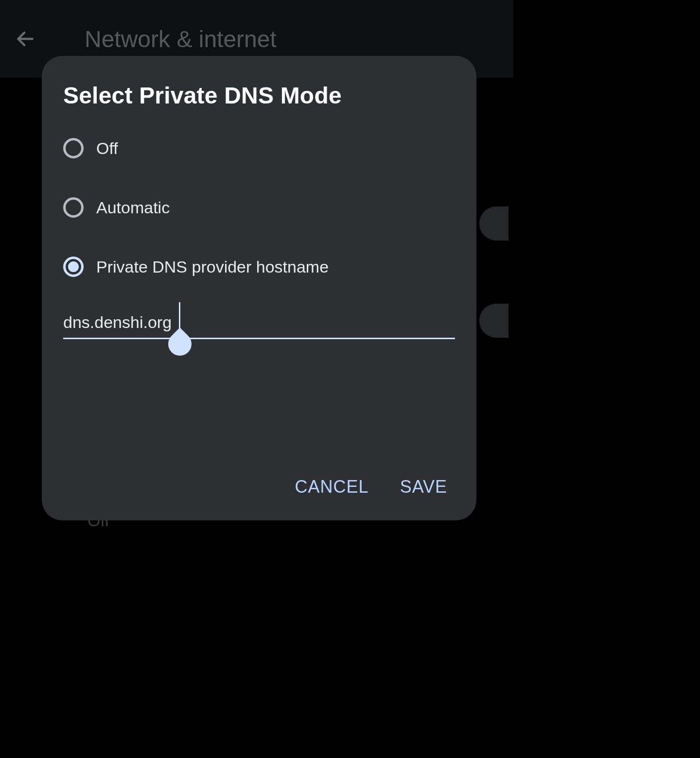  What do you see at coordinates (424, 487) in the screenshot?
I see `save-button: SAVE` at bounding box center [424, 487].